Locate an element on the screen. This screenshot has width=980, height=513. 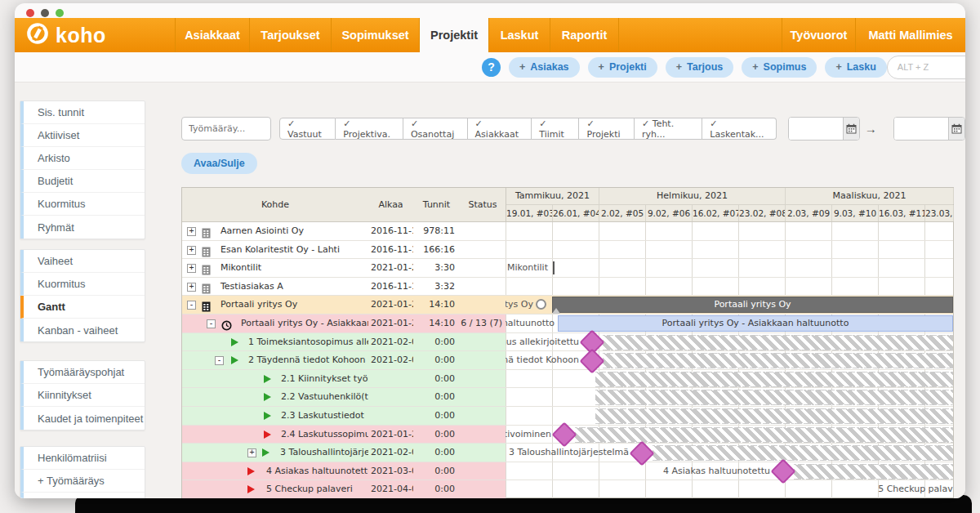
row-name: 3 Taloushallintojärjestelmä is located at coordinates (324, 453).